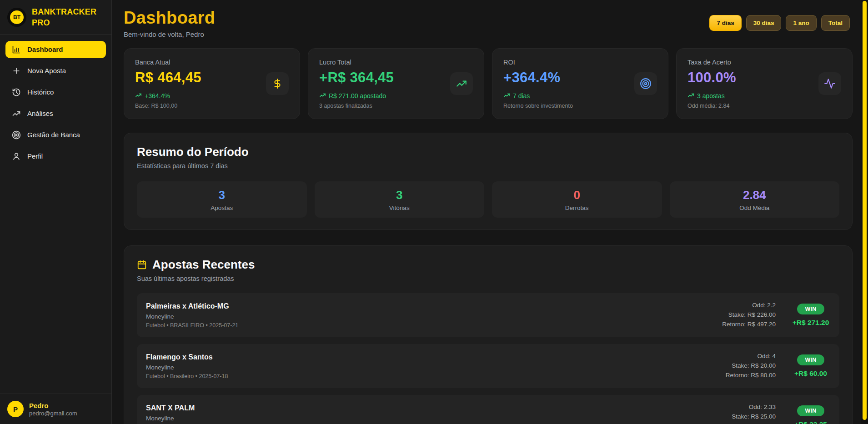 This screenshot has width=868, height=424. I want to click on recent-bets-subtitle: Suas últimas apostas registradas, so click(488, 279).